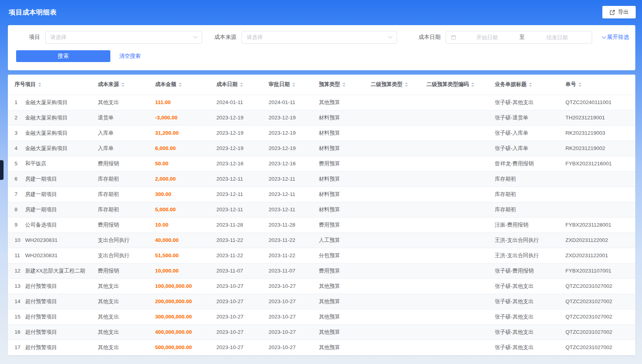 The image size is (642, 364). I want to click on cell-budget_type: 分包预算, so click(345, 255).